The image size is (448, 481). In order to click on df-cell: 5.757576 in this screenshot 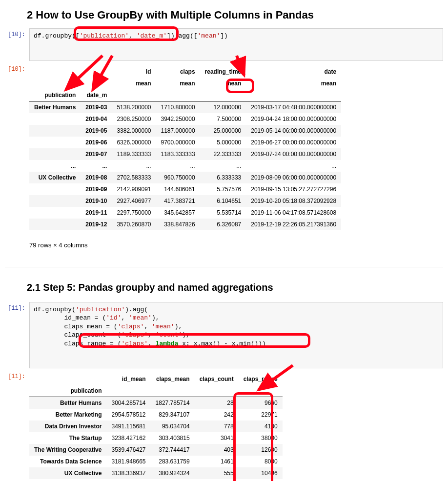, I will do `click(224, 189)`.